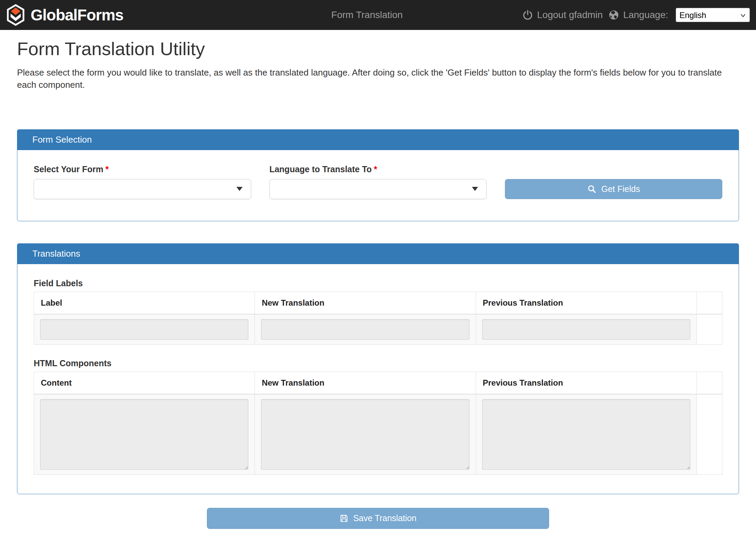 The image size is (756, 533). I want to click on save-translation-label: Save Translation, so click(385, 518).